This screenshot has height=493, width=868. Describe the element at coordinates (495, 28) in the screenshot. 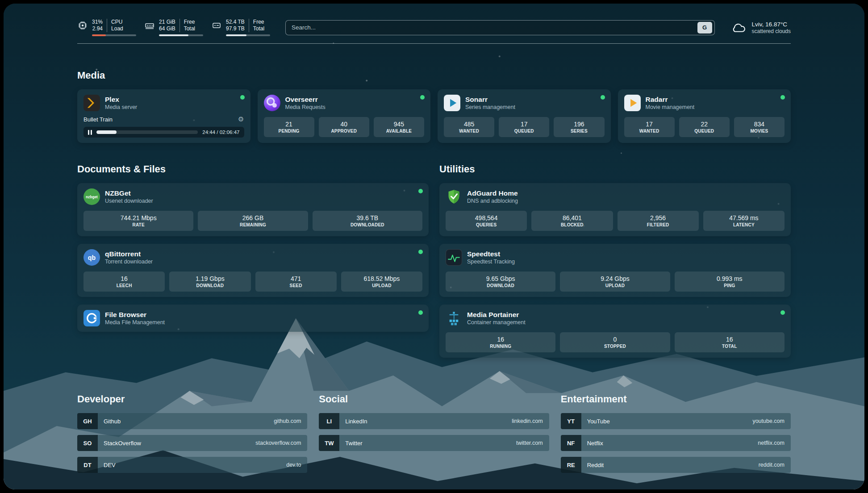

I see `search-input` at that location.